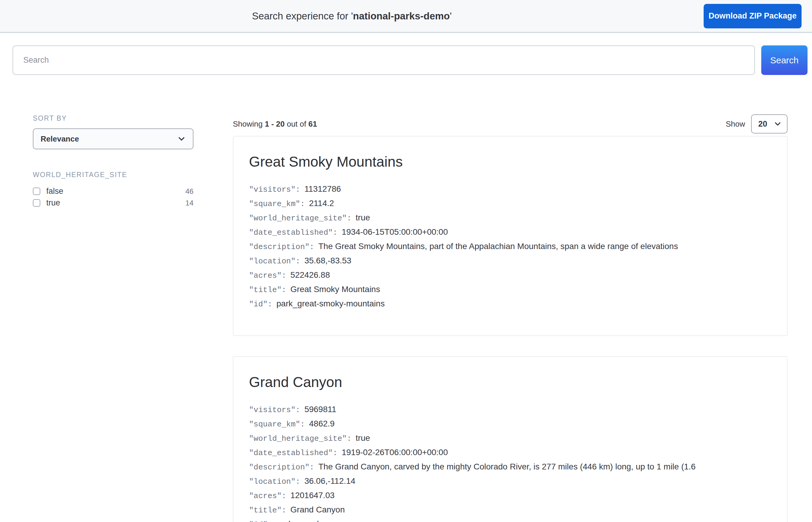  Describe the element at coordinates (510, 453) in the screenshot. I see `field-row: date_established1919-02-26T06:00:00+00:0…` at that location.